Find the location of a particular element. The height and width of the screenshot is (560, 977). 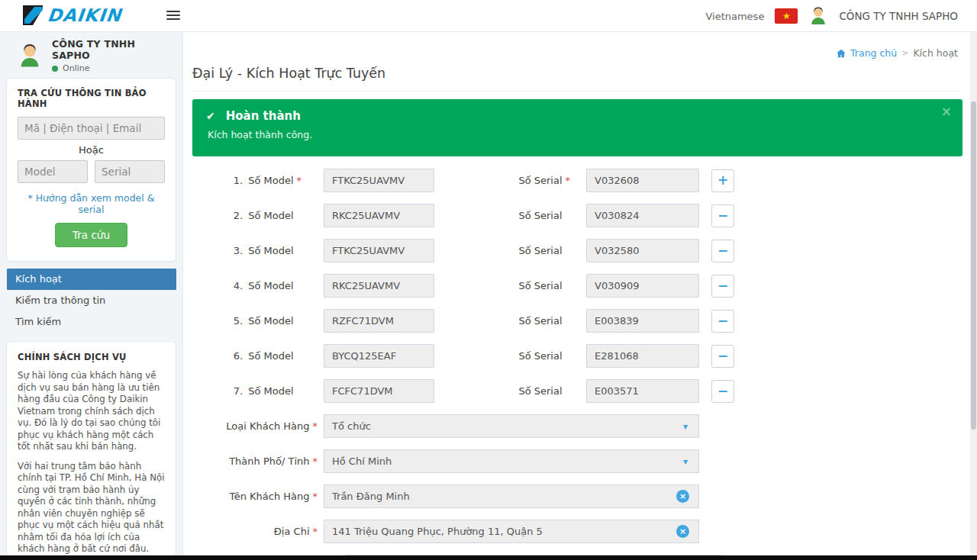

check-icon: ✔ is located at coordinates (211, 116).